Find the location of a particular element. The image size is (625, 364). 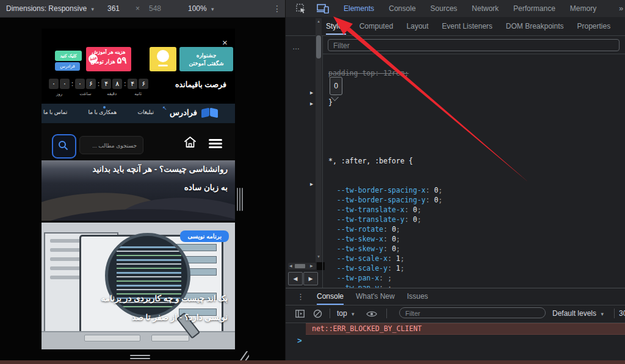

css-declaration: --tw-skew-y: 0; is located at coordinates (415, 249).